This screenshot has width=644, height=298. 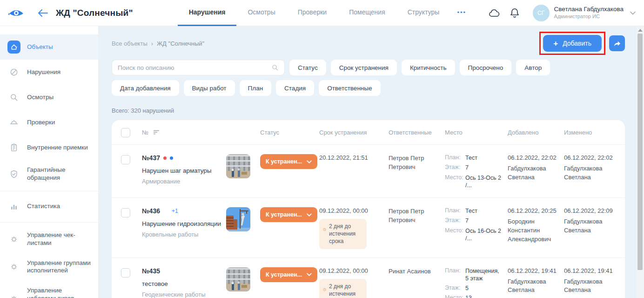 I want to click on share-button, so click(x=617, y=43).